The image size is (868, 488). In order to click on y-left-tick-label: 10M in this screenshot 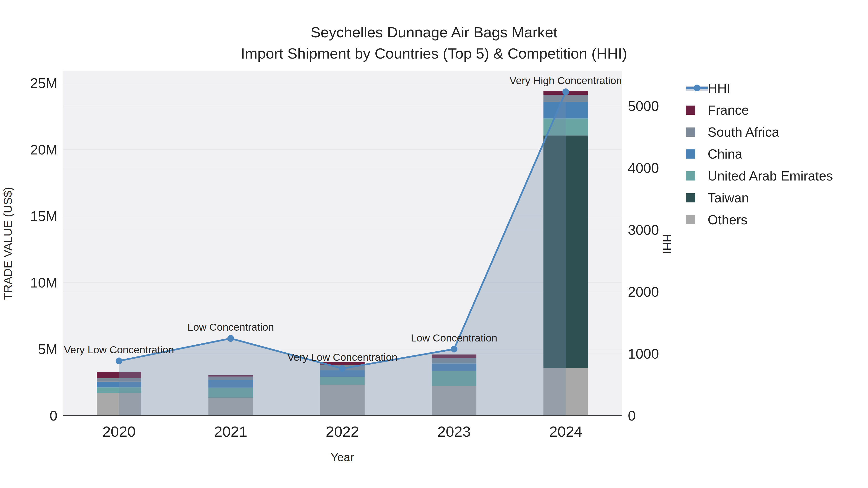, I will do `click(44, 283)`.